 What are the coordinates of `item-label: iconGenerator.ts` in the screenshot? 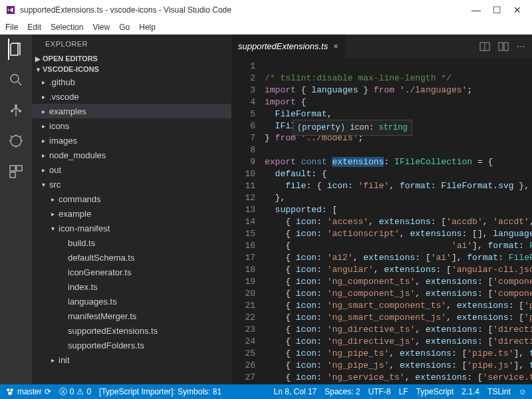 It's located at (98, 273).